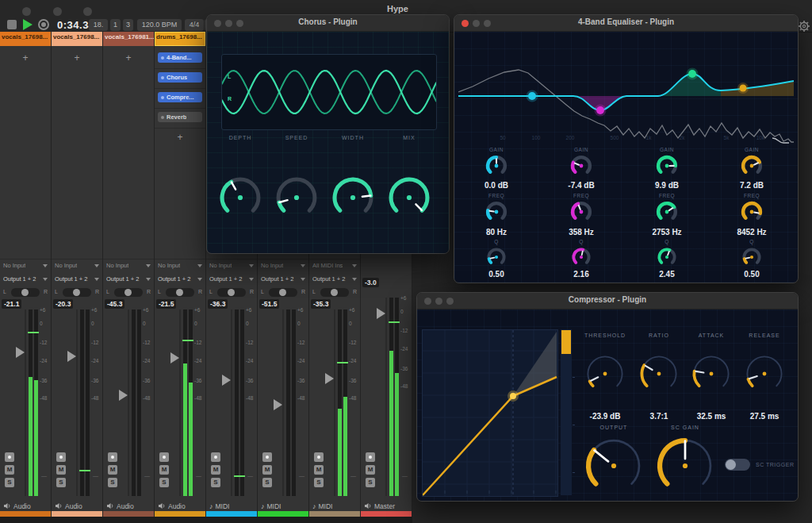 The width and height of the screenshot is (812, 523). Describe the element at coordinates (685, 466) in the screenshot. I see `sc-gain-knob` at that location.